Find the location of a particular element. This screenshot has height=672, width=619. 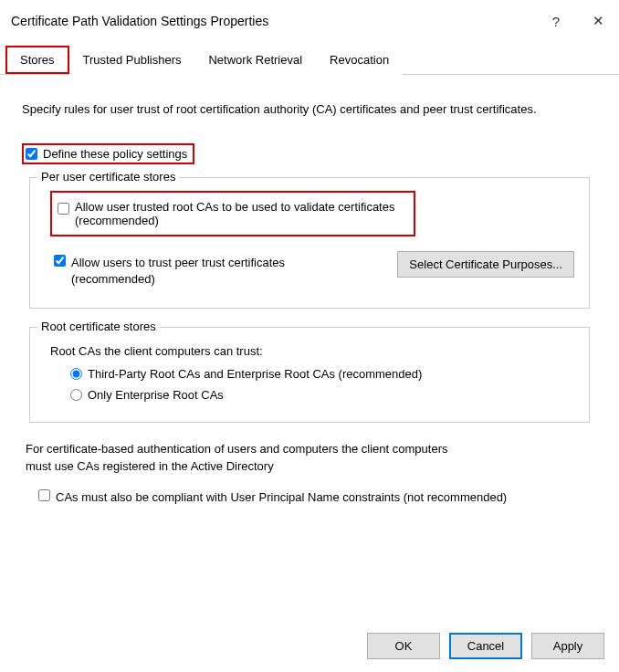

apply-button: Apply is located at coordinates (568, 646).